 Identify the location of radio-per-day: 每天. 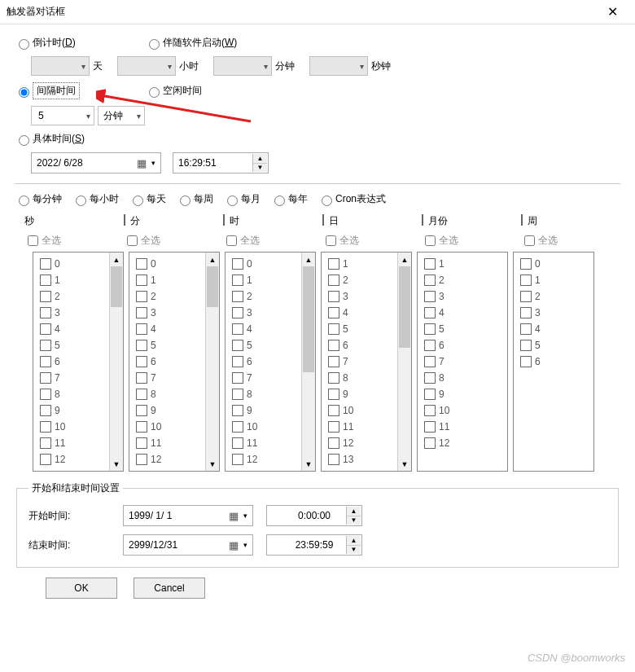
(147, 199).